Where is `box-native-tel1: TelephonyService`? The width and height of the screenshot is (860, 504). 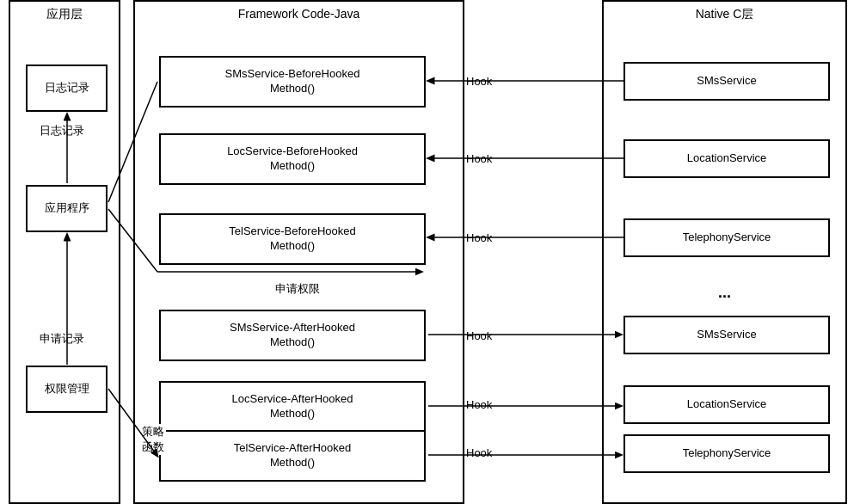 box-native-tel1: TelephonyService is located at coordinates (727, 237).